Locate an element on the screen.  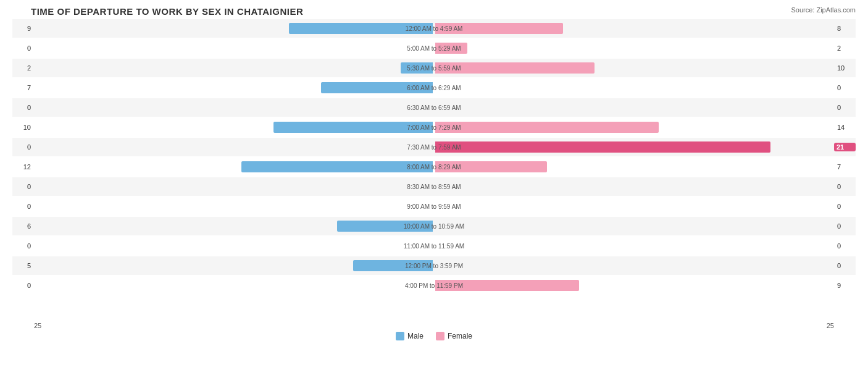
chart-row: 09:00 AM to 9:59 AM0 is located at coordinates (434, 206).